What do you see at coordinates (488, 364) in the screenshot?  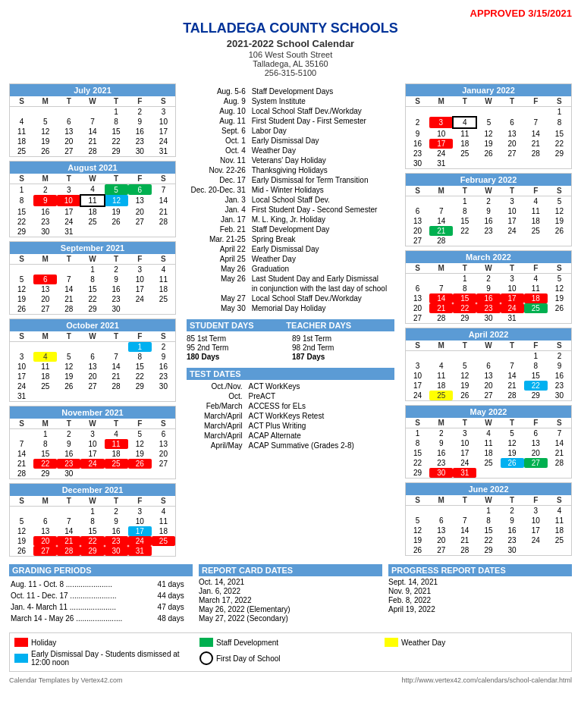 I see `month-april-2022: April 2022SMTWTFS12345678910111213141516…` at bounding box center [488, 364].